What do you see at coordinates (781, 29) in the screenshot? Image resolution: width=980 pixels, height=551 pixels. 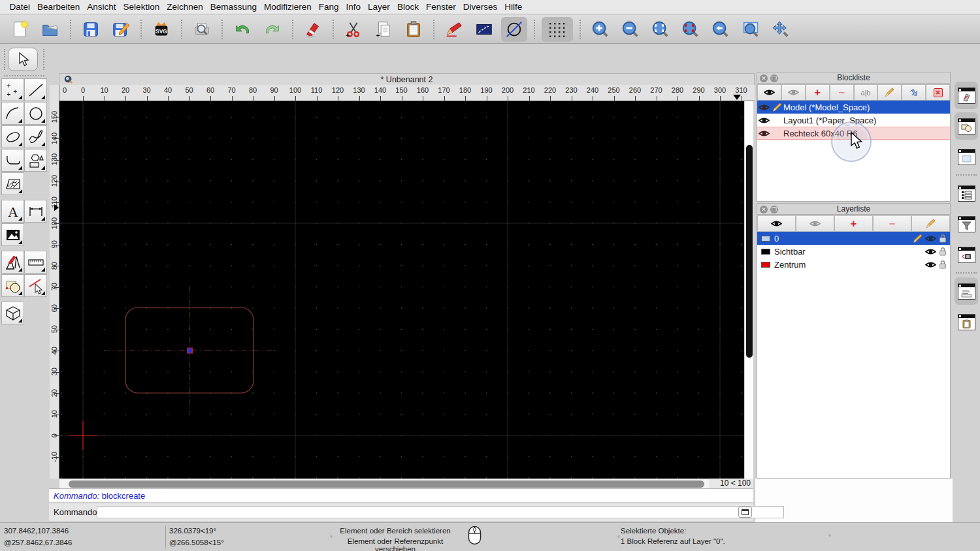 I see `zoom-pan-button` at bounding box center [781, 29].